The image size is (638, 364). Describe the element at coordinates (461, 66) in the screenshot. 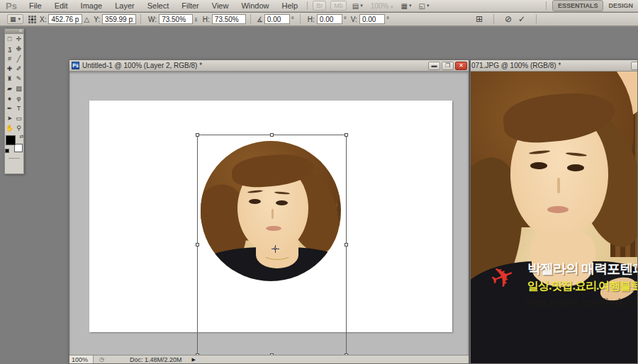

I see `close-button: ✕` at that location.